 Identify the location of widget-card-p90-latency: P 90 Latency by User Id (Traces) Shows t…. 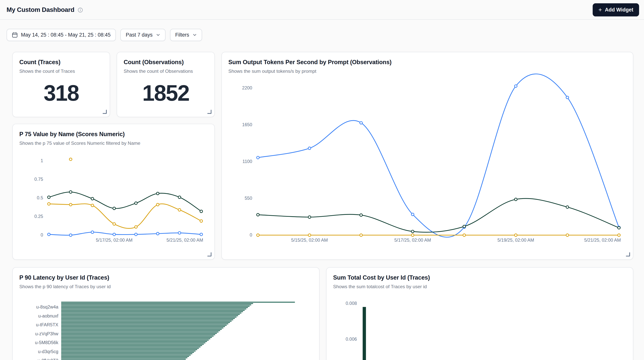
(166, 314).